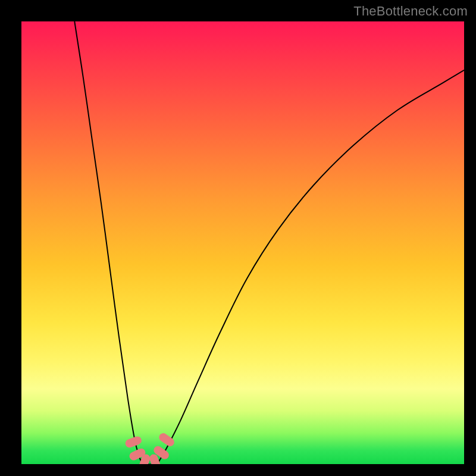 The width and height of the screenshot is (476, 476). I want to click on valley-markers, so click(150, 447).